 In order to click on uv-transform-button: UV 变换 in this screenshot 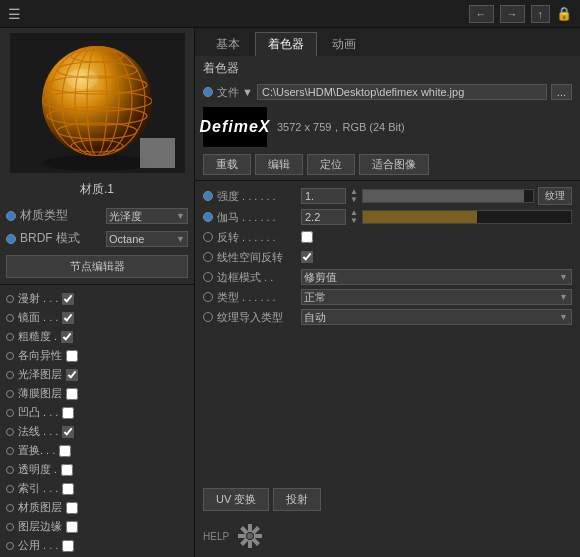, I will do `click(236, 500)`.